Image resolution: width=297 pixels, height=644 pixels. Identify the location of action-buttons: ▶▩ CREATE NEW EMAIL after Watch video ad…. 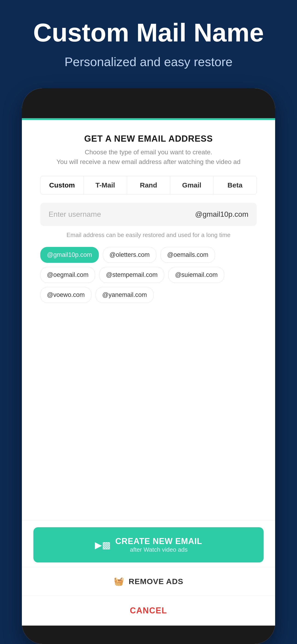
(148, 573).